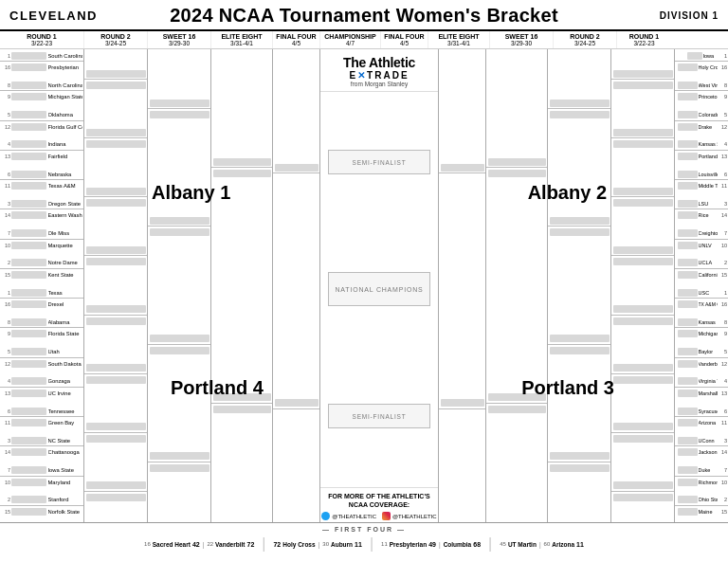  What do you see at coordinates (542, 544) in the screenshot?
I see `ff-game-4: 45 UT Martin | 60 Arizona 11` at bounding box center [542, 544].